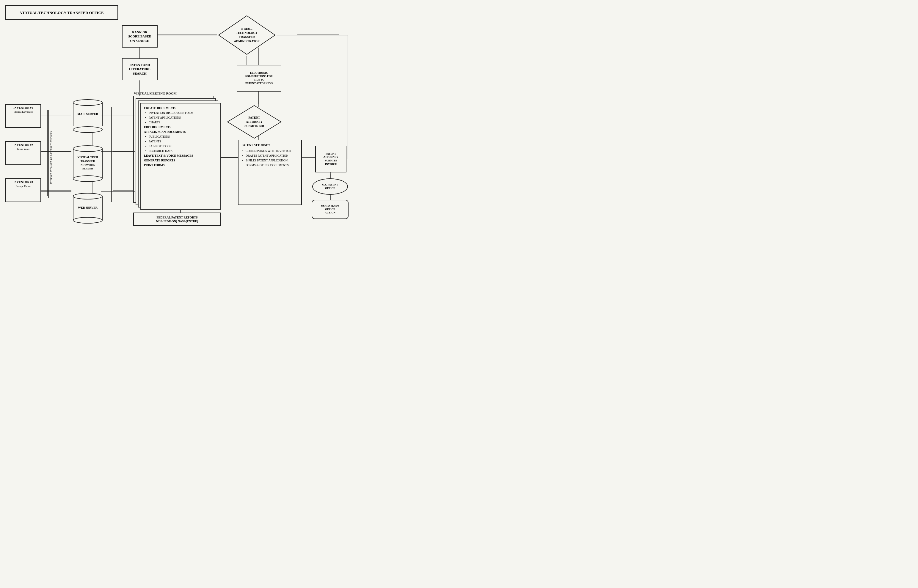 This screenshot has height=588, width=918. What do you see at coordinates (270, 145) in the screenshot?
I see `pa-box-title: PATENT ATTORNEY` at bounding box center [270, 145].